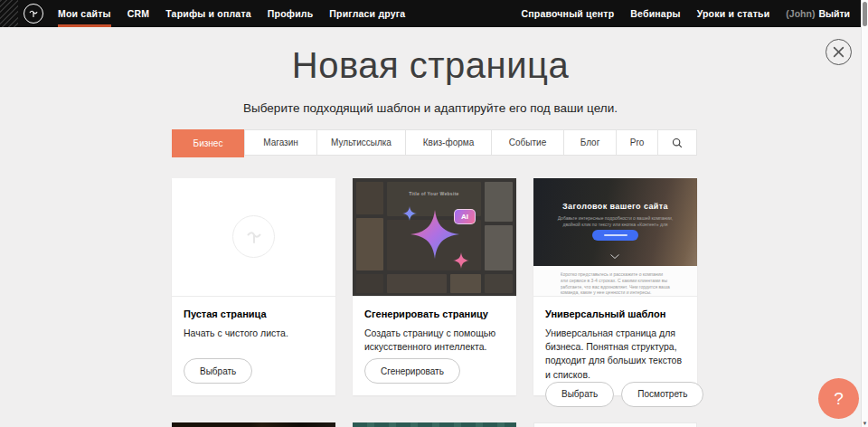  I want to click on ai-generate-preview: Title of Your Website, so click(434, 237).